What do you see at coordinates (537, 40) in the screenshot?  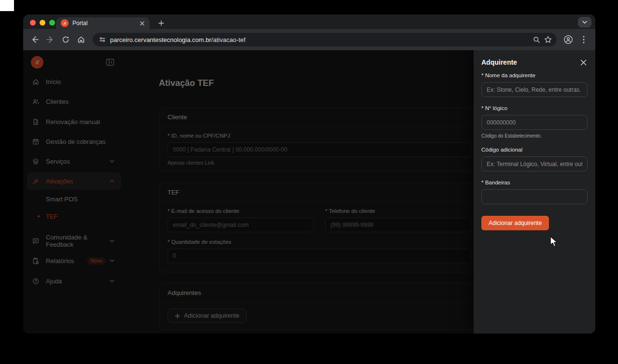 I see `search-icon` at bounding box center [537, 40].